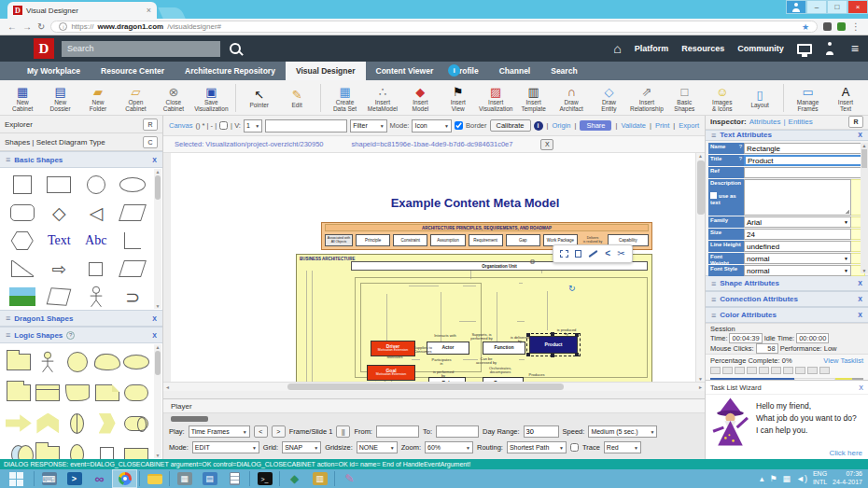  Describe the element at coordinates (797, 258) in the screenshot. I see `font-weight-select: normal▼` at that location.